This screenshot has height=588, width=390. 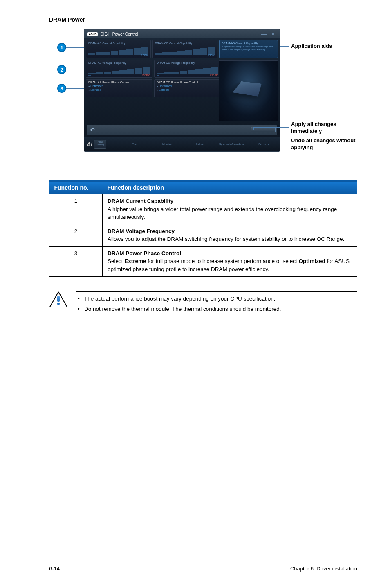 What do you see at coordinates (199, 144) in the screenshot?
I see `nav-update: Update` at bounding box center [199, 144].